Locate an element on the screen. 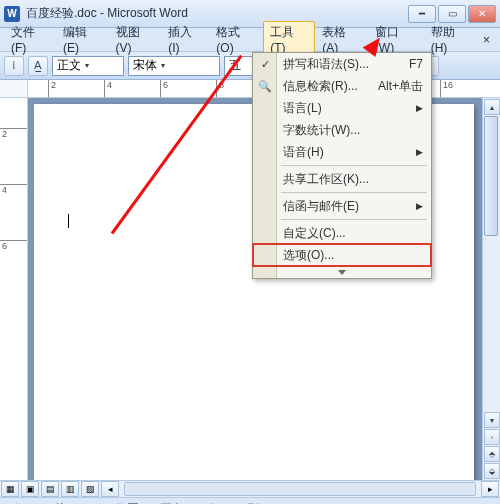  style-value: 正文 is located at coordinates (69, 66).